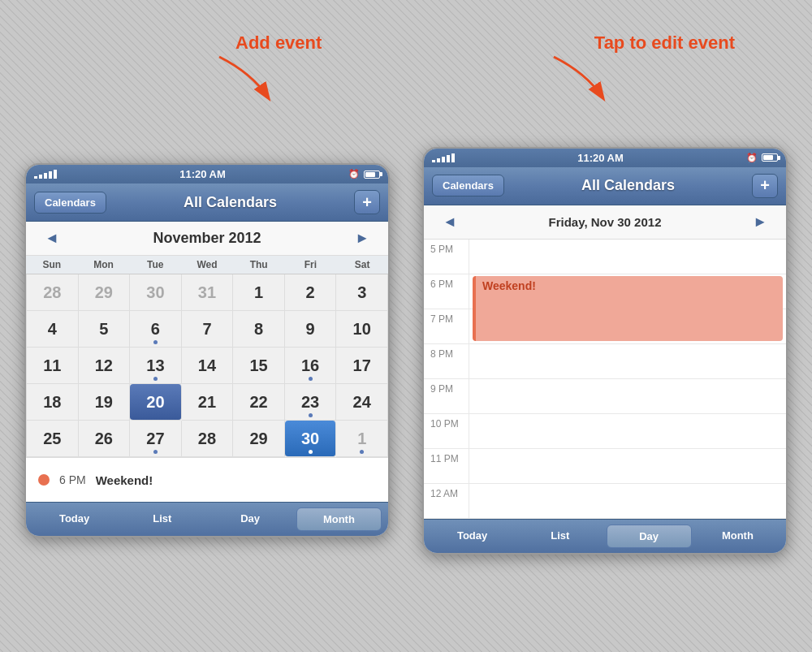 The height and width of the screenshot is (652, 812). What do you see at coordinates (231, 203) in the screenshot?
I see `nav-title-left: All Calendars` at bounding box center [231, 203].